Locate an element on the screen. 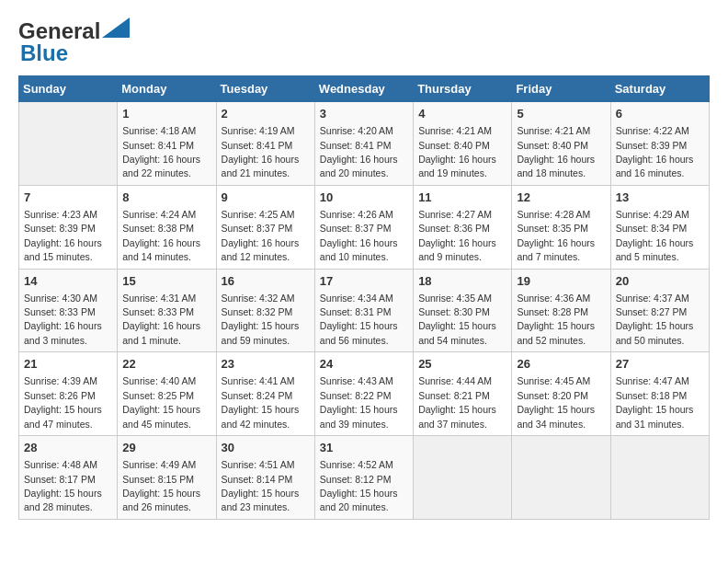 This screenshot has width=728, height=563. day-detail: Sunrise: 4:25 AM Sunset: 8:37 PM Dayligh… is located at coordinates (261, 236).